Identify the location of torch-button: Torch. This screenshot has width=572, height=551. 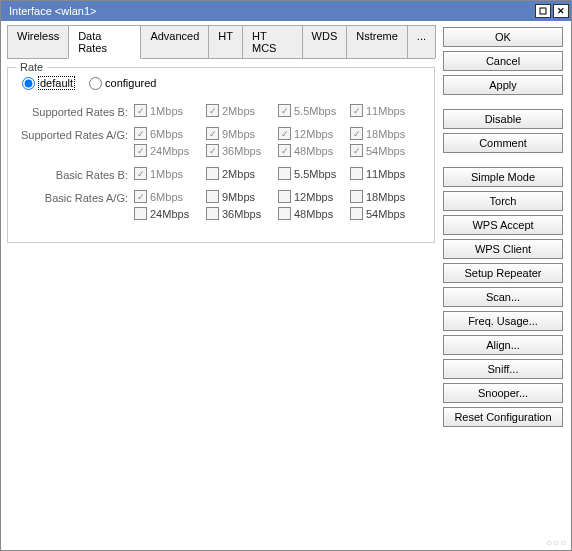
(503, 201).